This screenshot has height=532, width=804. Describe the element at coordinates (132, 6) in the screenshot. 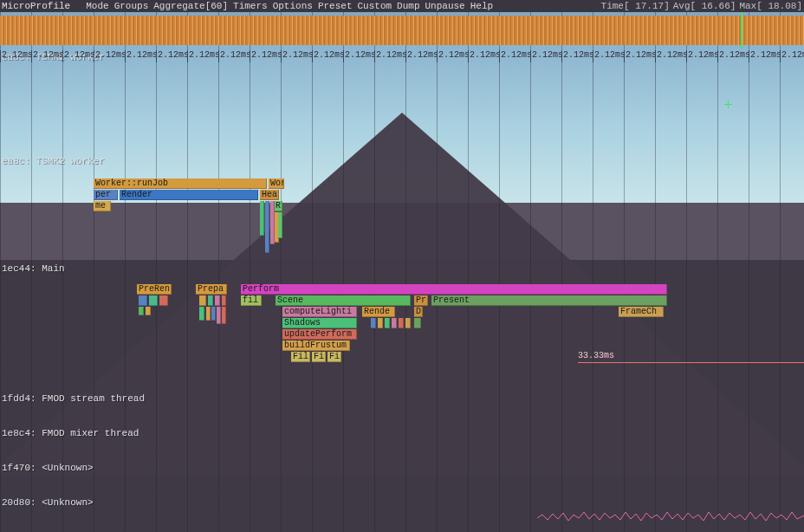

I see `menu-item-groups: Groups` at that location.